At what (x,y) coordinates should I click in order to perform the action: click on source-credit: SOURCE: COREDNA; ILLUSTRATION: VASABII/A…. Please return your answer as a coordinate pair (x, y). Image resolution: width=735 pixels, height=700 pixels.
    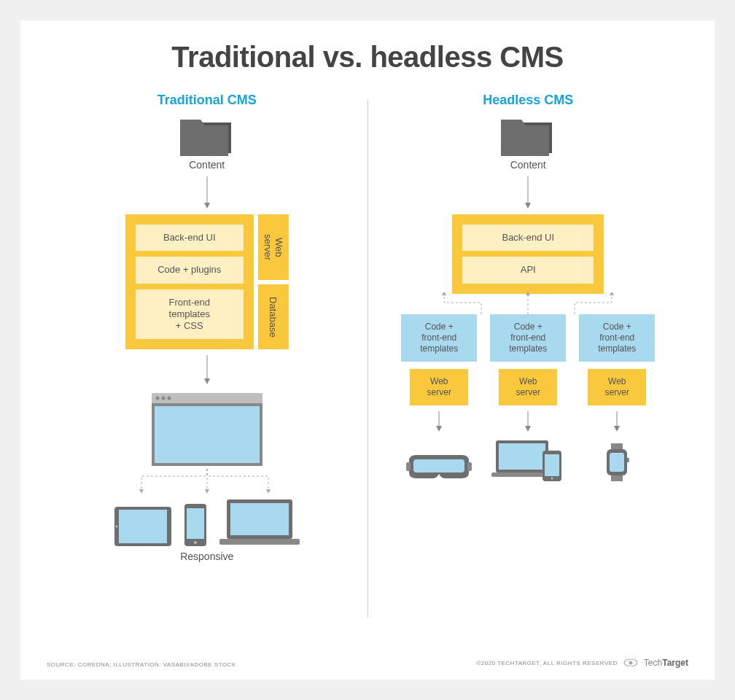
    Looking at the image, I should click on (141, 665).